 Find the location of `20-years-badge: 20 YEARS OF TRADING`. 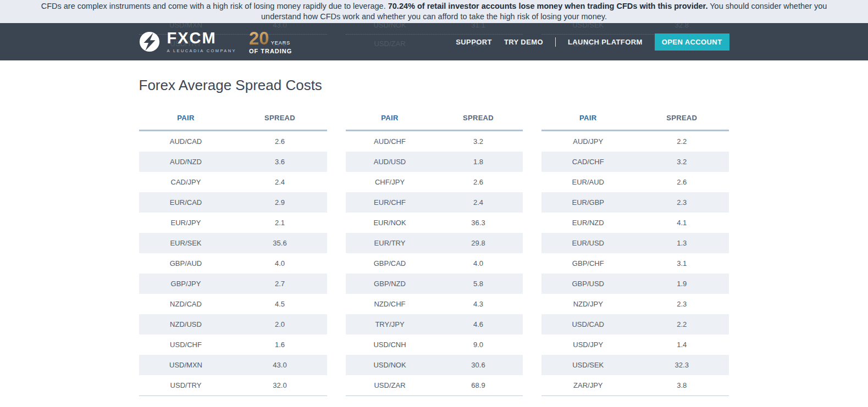

20-years-badge: 20 YEARS OF TRADING is located at coordinates (270, 42).